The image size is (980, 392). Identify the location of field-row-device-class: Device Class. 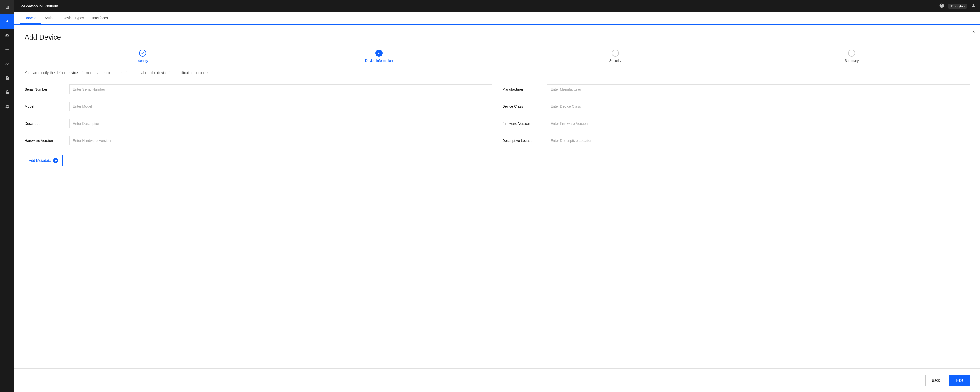
(736, 107).